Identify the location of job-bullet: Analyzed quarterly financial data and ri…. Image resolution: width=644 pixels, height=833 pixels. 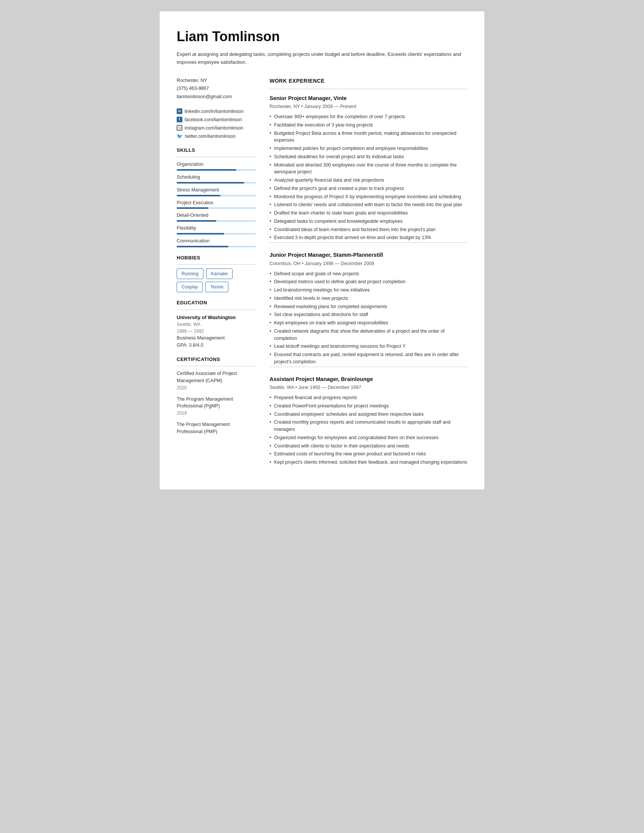
(368, 180).